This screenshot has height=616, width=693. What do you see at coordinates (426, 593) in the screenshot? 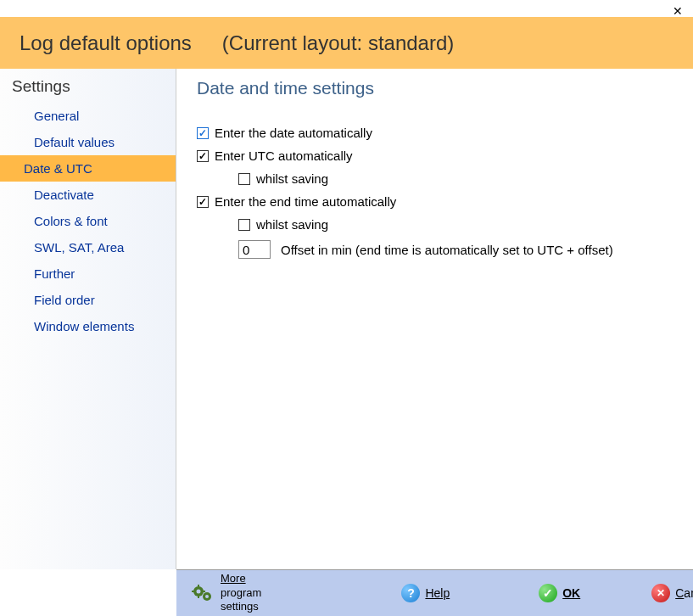
I see `help-button: ? Help` at bounding box center [426, 593].